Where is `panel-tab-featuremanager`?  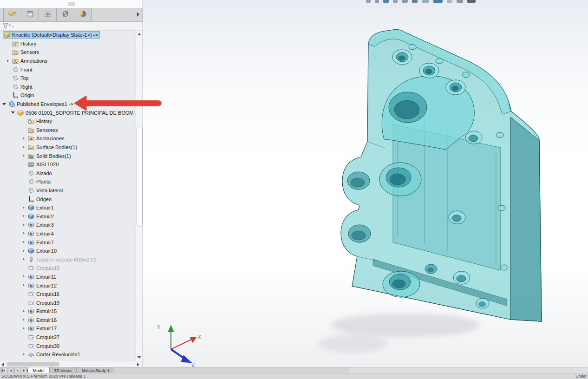
panel-tab-featuremanager is located at coordinates (12, 15).